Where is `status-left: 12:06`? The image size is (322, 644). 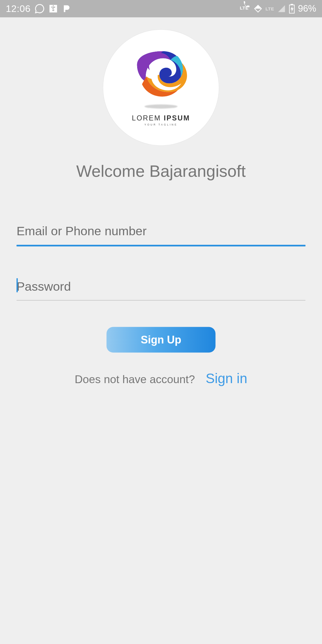
status-left: 12:06 is located at coordinates (38, 8).